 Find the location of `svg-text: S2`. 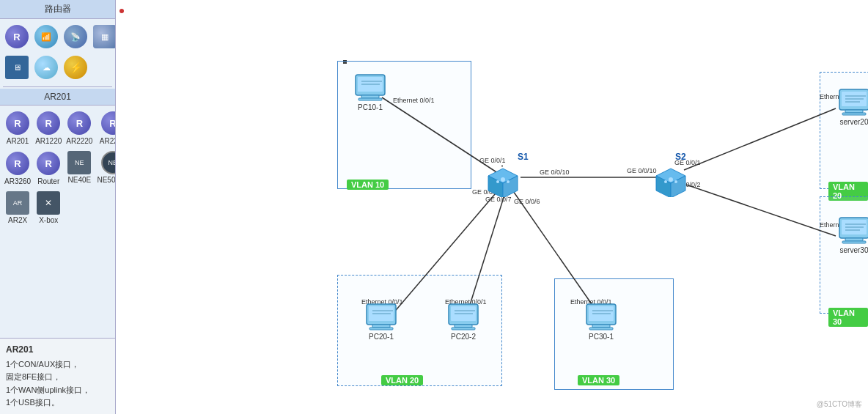

svg-text: S2 is located at coordinates (680, 157).